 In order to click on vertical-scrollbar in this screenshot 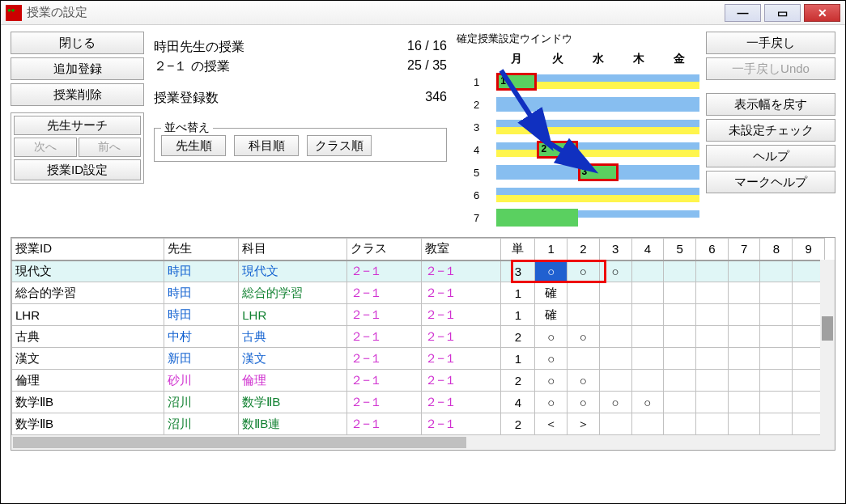, I will do `click(827, 348)`.